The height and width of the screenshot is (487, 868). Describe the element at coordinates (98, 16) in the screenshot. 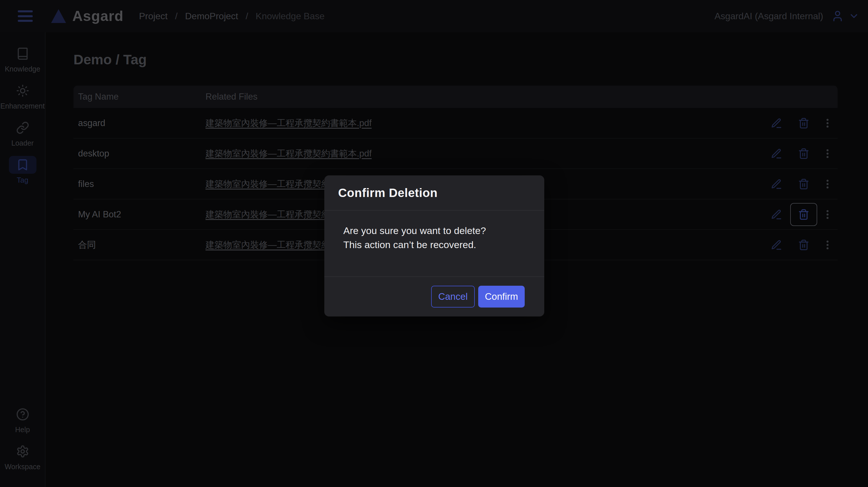

I see `brand-name: Asgard` at that location.